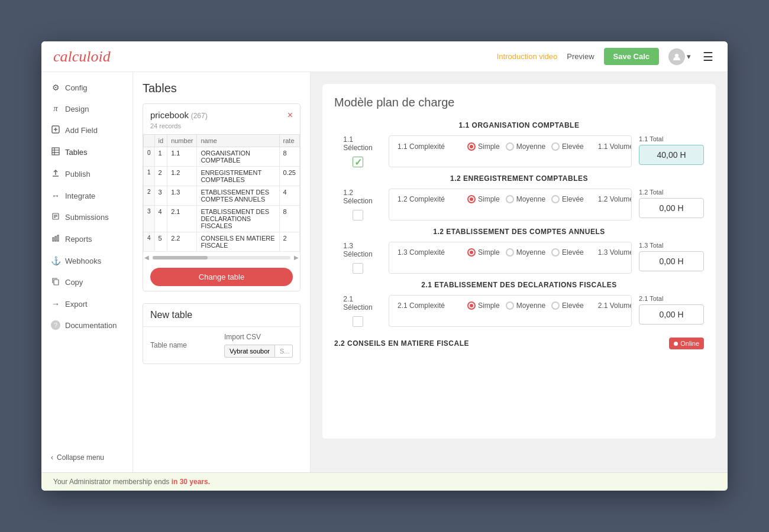 The width and height of the screenshot is (769, 532). Describe the element at coordinates (56, 87) in the screenshot. I see `config-icon: ⚙` at that location.